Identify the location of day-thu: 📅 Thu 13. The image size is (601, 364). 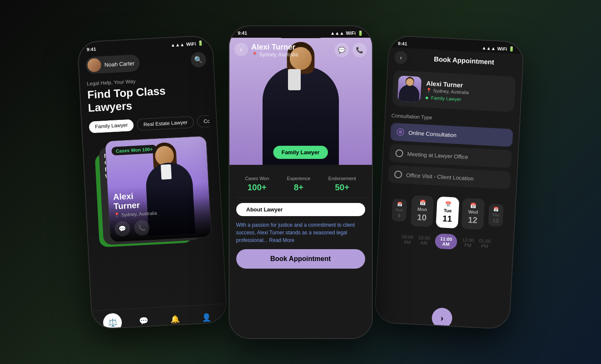
(495, 215).